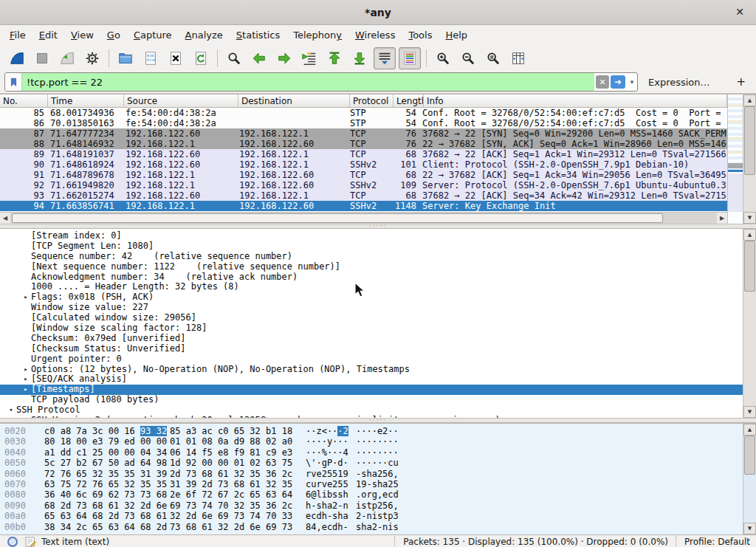 The width and height of the screenshot is (756, 547). What do you see at coordinates (363, 134) in the screenshot?
I see `packet-row-87: 8771.647777234192.168.122.60192.168.122.…` at bounding box center [363, 134].